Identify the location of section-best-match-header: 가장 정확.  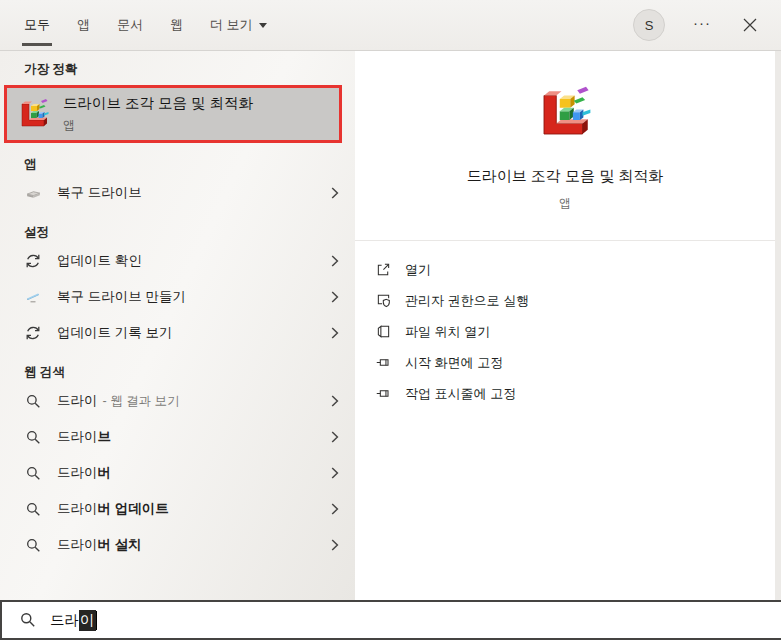
(190, 70).